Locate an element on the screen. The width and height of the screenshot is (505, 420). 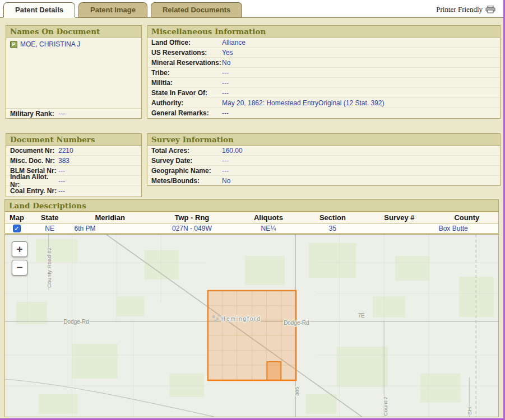
misc-label: Land Office: is located at coordinates (187, 43).